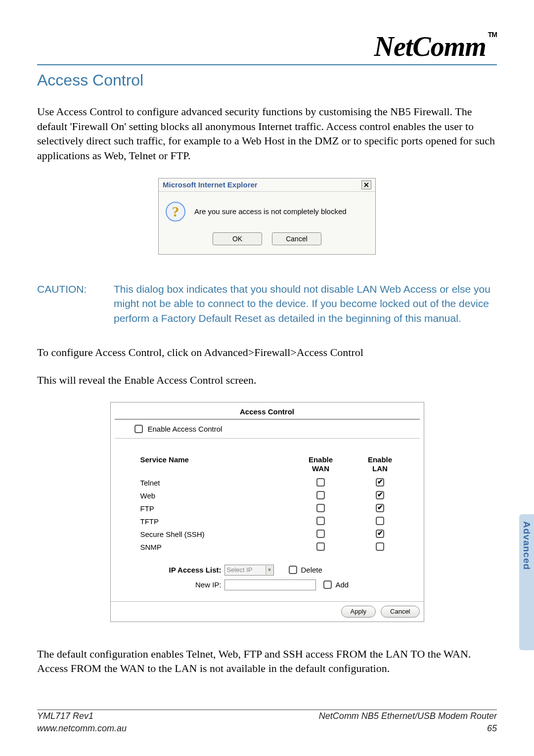  Describe the element at coordinates (215, 508) in the screenshot. I see `service-name: FTP` at that location.